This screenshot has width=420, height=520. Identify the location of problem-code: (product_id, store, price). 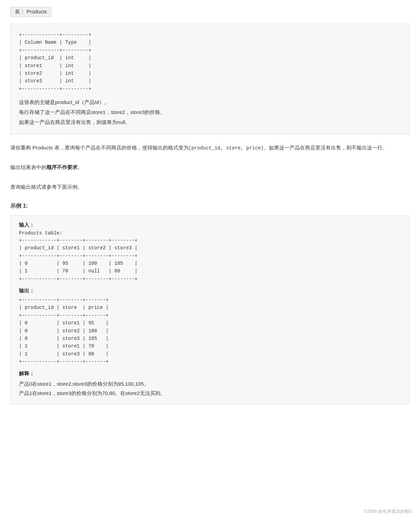
(226, 148).